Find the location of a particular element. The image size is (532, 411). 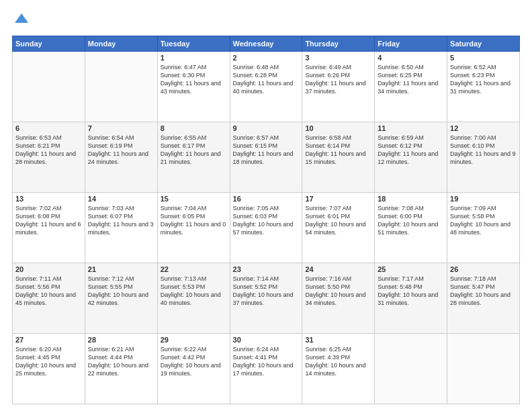

calendar-cell: 17Sunrise: 7:07 AM Sunset: 6:01 PM Dayli… is located at coordinates (339, 227).